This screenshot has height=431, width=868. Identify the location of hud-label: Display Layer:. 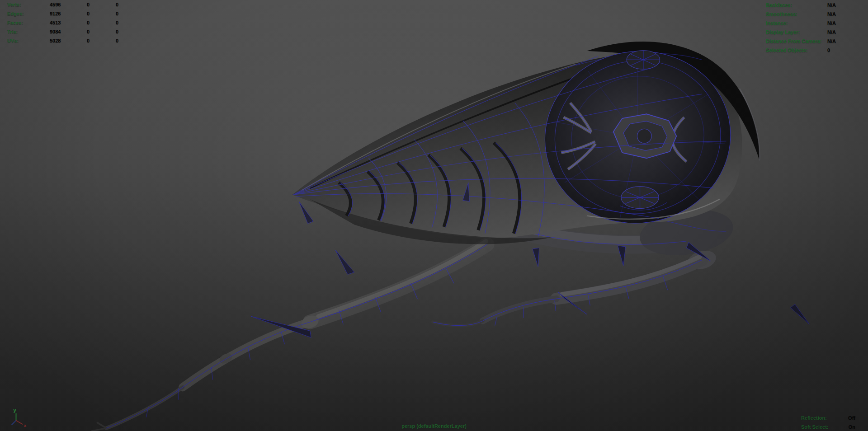
(783, 32).